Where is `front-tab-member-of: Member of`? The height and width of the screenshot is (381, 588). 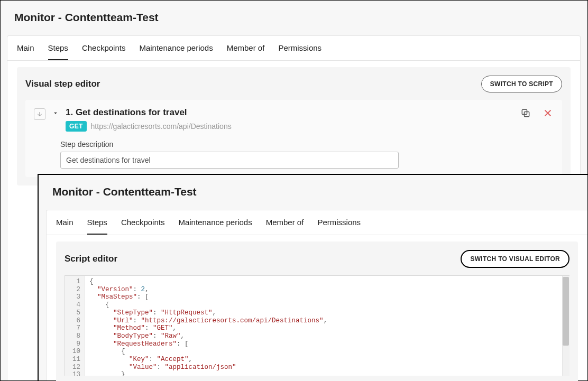
front-tab-member-of: Member of is located at coordinates (285, 222).